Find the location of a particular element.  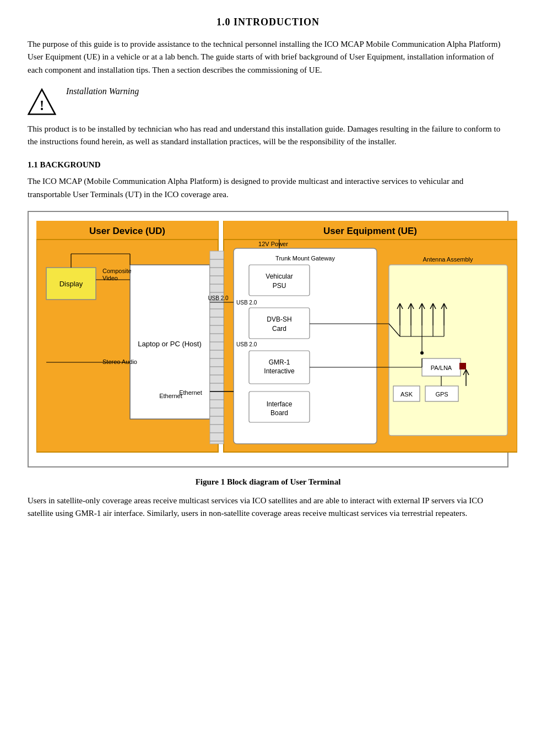

warning-title-text: Installation Warning is located at coordinates (102, 91).